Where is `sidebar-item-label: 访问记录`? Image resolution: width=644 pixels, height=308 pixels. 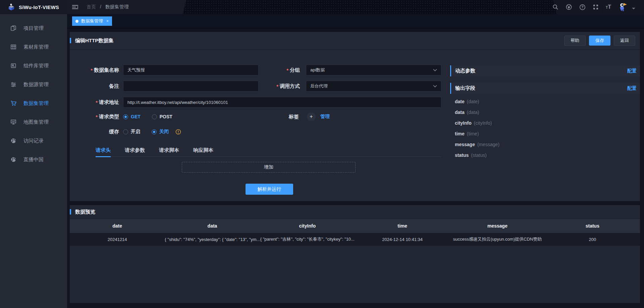
sidebar-item-label: 访问记录 is located at coordinates (34, 141).